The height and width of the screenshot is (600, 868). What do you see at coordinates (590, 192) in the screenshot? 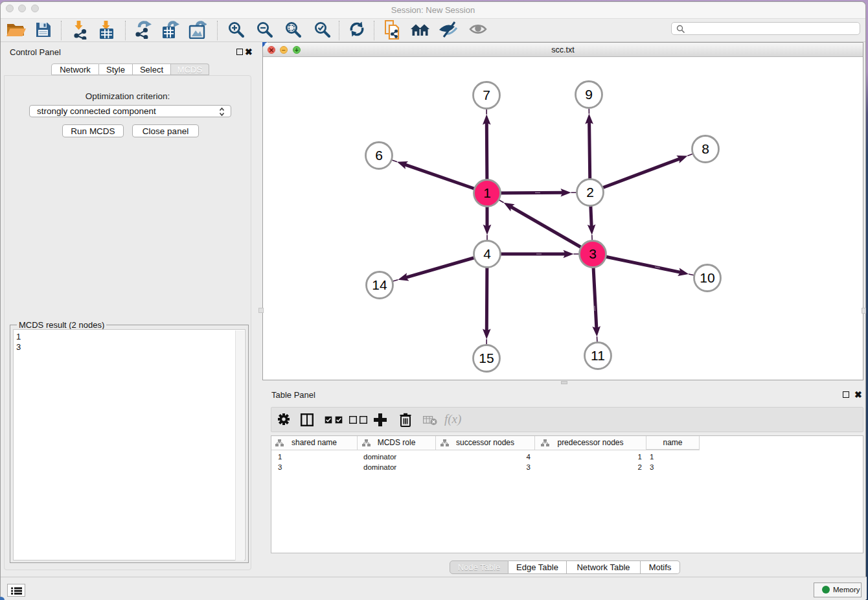
I see `svg-text: 2` at bounding box center [590, 192].